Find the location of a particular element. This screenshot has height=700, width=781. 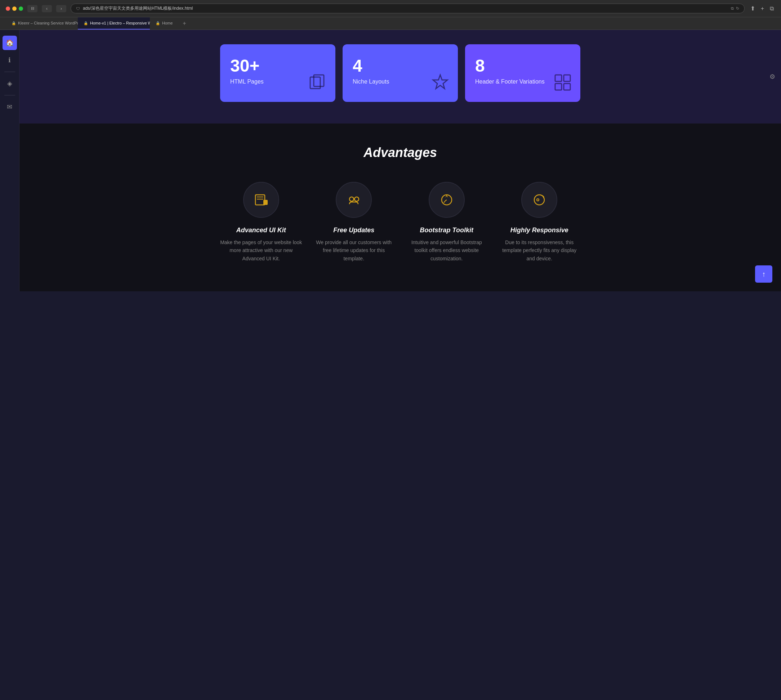

updates-icon-circle is located at coordinates (354, 200).